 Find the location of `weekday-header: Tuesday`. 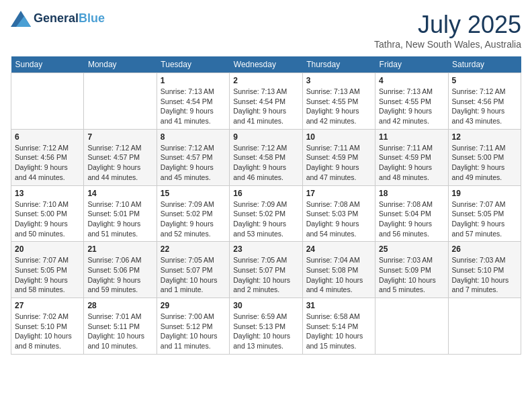

weekday-header: Tuesday is located at coordinates (193, 64).